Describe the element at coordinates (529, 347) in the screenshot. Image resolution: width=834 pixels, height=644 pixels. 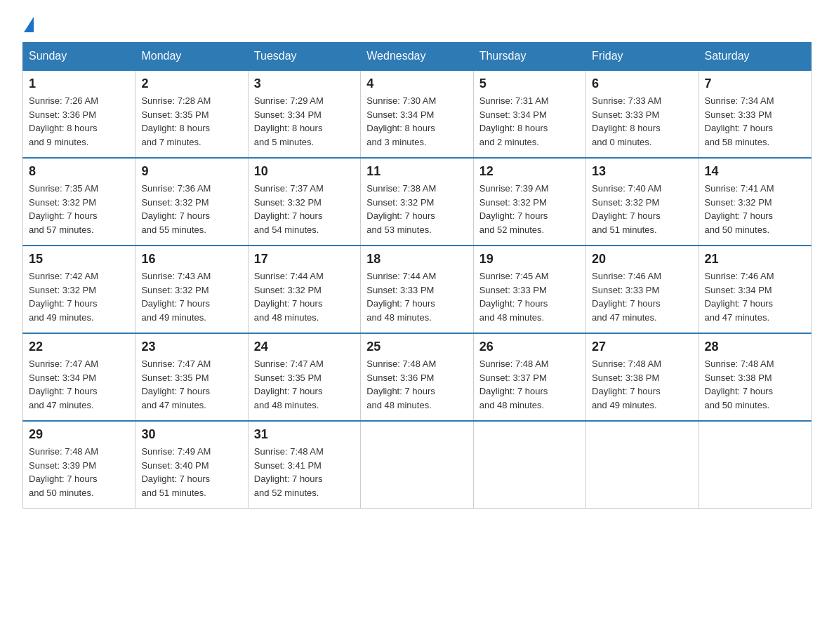
I see `day-number: 26` at that location.